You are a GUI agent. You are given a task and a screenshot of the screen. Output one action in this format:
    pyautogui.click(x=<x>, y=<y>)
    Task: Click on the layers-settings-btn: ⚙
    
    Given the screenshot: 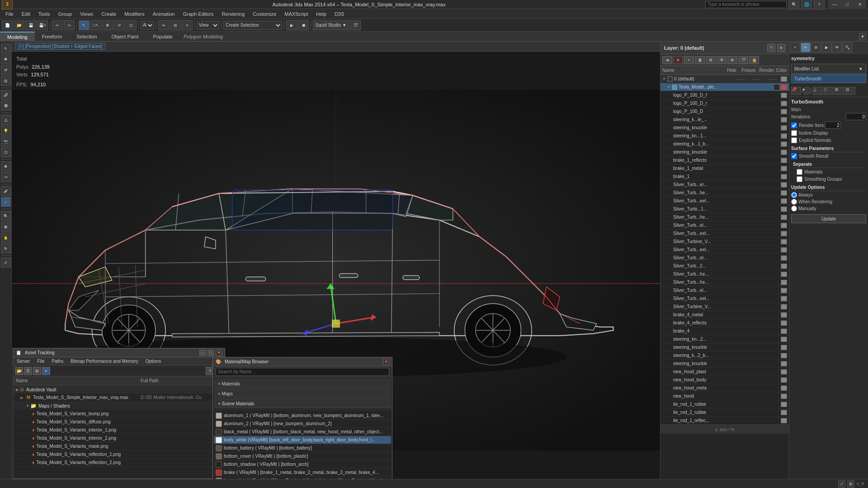 What is the action you would take?
    pyautogui.click(x=711, y=60)
    